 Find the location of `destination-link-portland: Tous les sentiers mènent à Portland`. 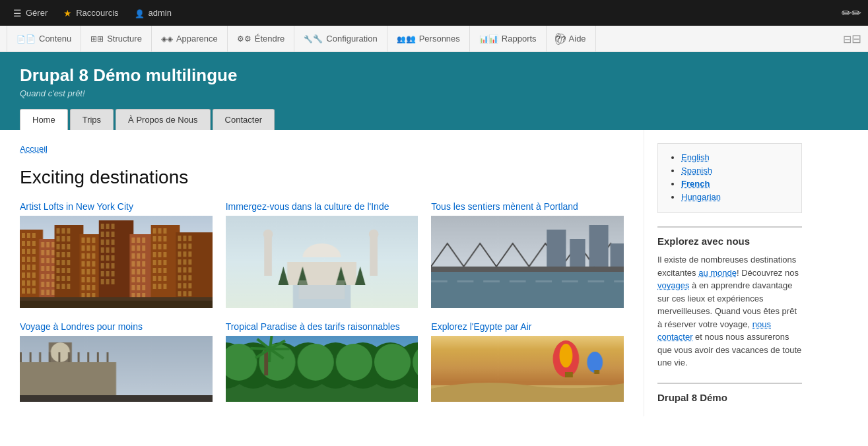

destination-link-portland: Tous les sentiers mènent à Portland is located at coordinates (527, 207).